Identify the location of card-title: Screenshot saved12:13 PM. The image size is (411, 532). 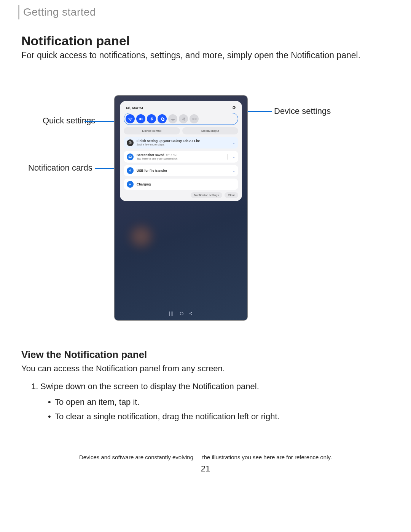
(180, 155).